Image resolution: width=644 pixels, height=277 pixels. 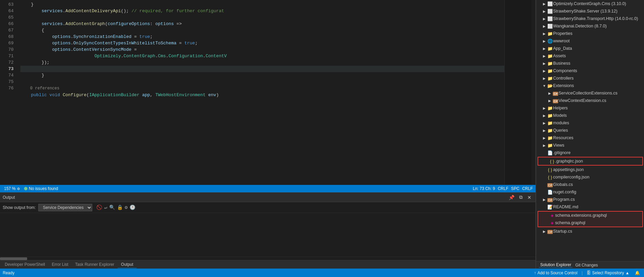 I want to click on editor-vscrollbar, so click(x=533, y=92).